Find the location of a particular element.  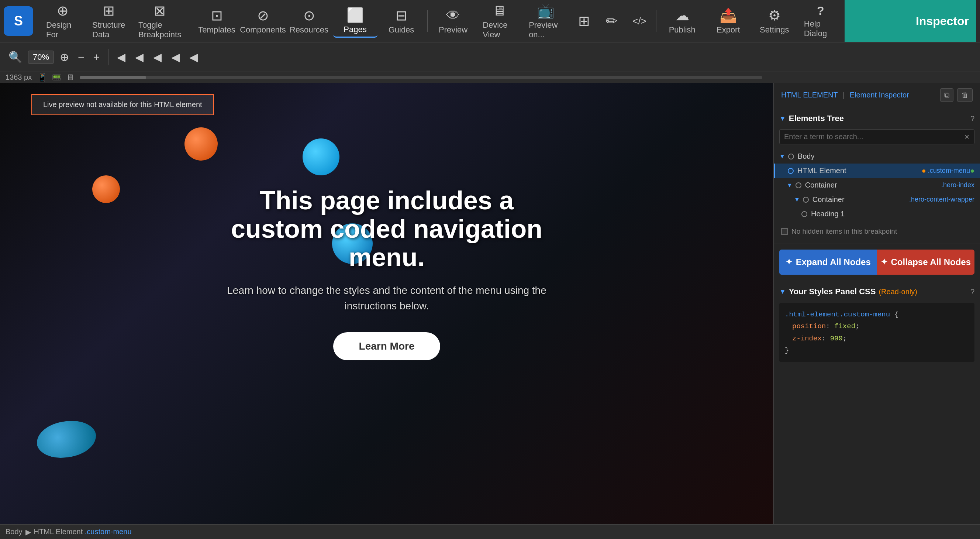

code-icon: </> is located at coordinates (639, 21).